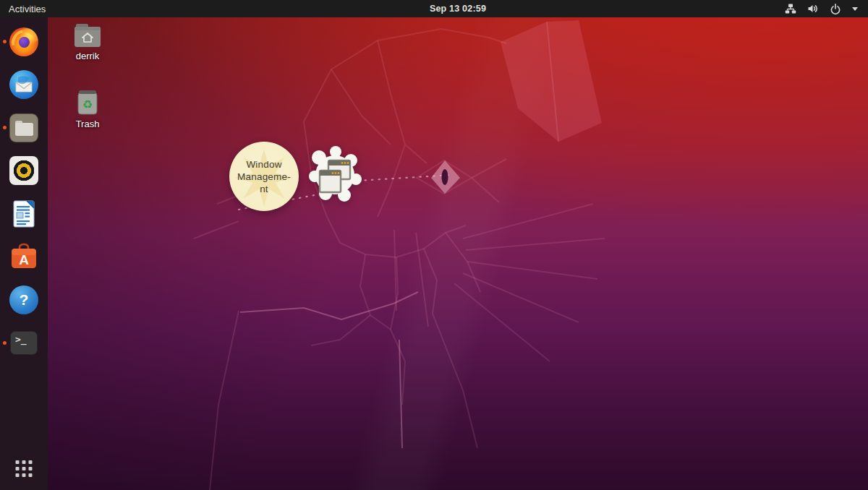  Describe the element at coordinates (24, 42) in the screenshot. I see `dock-item-firefox` at that location.